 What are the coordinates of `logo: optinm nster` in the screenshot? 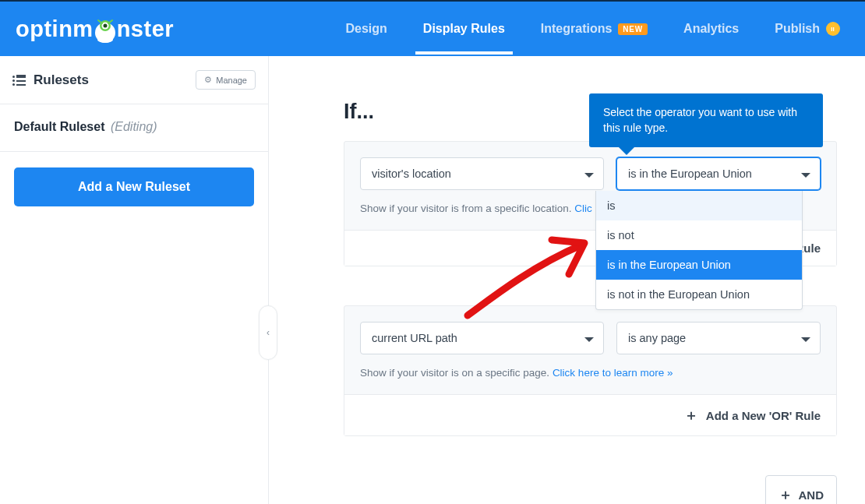 It's located at (95, 30).